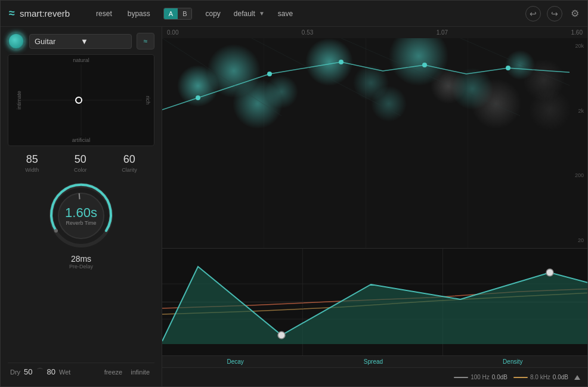 This screenshot has width=588, height=387. I want to click on time-marker-0: 0.00, so click(173, 32).